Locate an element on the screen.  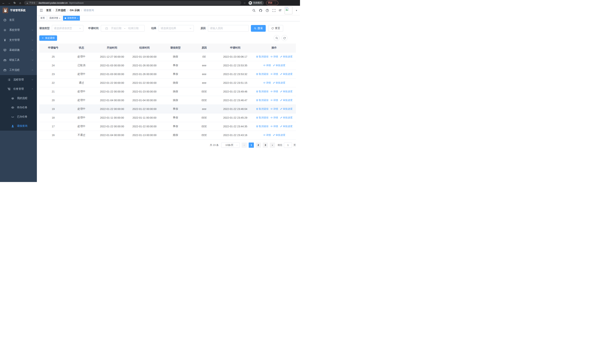
reason-input: 请输入原因 is located at coordinates (228, 28).